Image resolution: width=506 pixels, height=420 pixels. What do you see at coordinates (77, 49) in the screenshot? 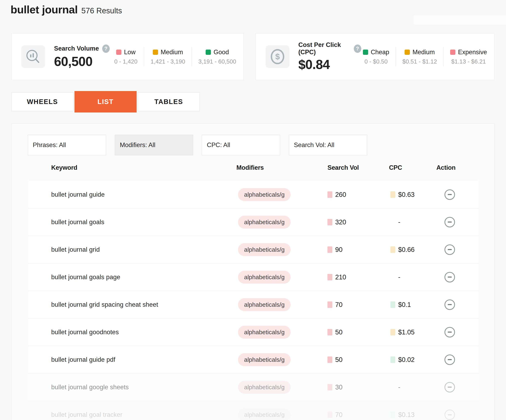
I see `search-volume-label: Search Volume` at bounding box center [77, 49].